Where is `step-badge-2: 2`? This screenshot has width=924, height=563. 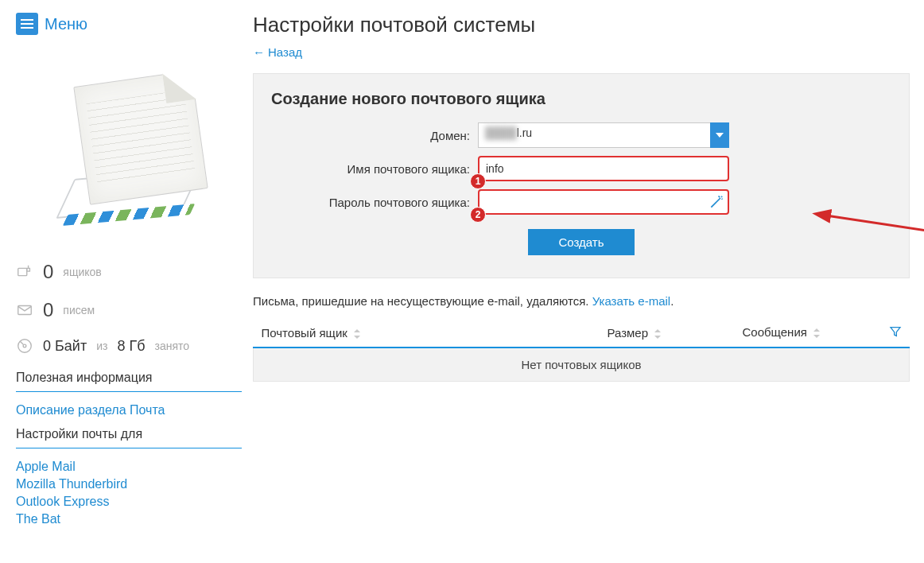 step-badge-2: 2 is located at coordinates (478, 215).